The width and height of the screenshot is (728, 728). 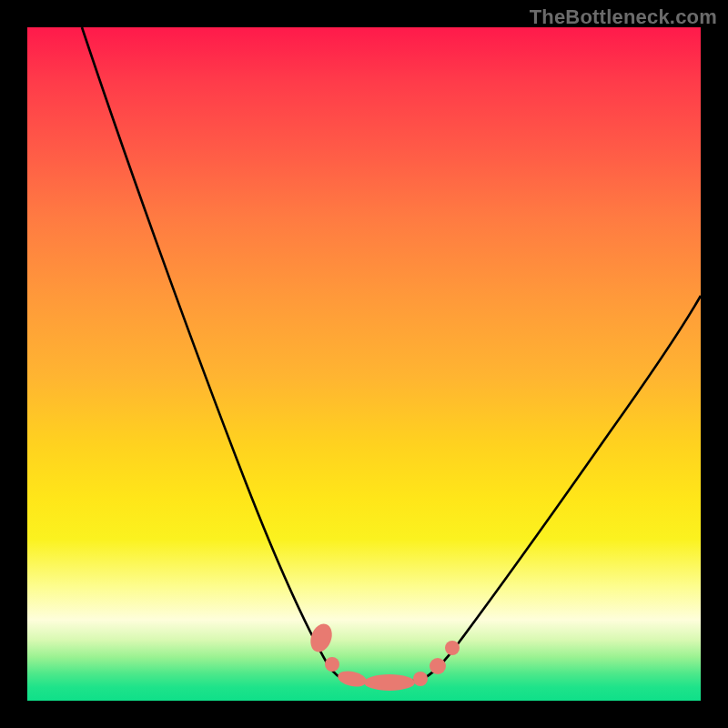 I want to click on watermark-text: TheBottleneck.com, so click(x=623, y=17).